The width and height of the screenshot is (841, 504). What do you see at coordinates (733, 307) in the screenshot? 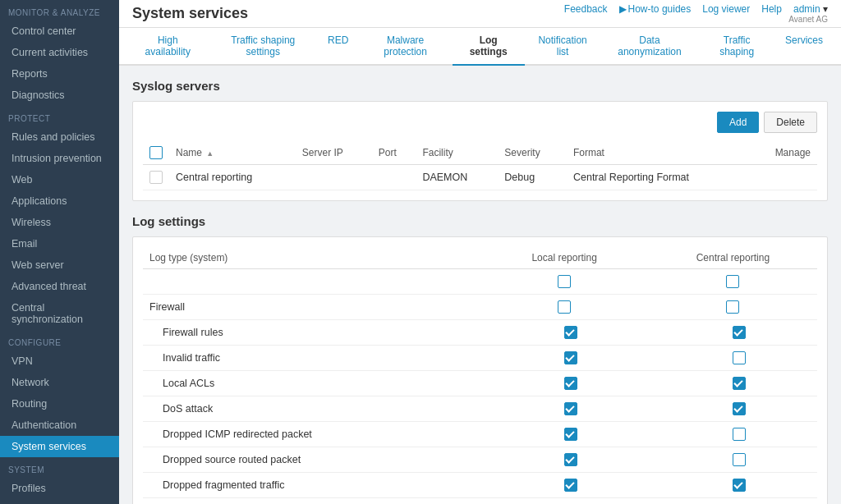
I see `log-central-firewall` at bounding box center [733, 307].